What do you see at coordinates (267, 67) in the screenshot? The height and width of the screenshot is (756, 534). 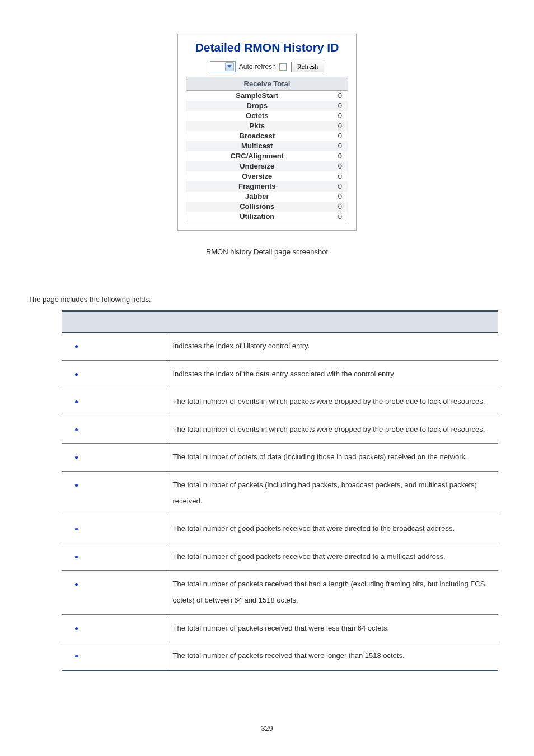 I see `panel-controls: Auto-refresh Refresh` at bounding box center [267, 67].